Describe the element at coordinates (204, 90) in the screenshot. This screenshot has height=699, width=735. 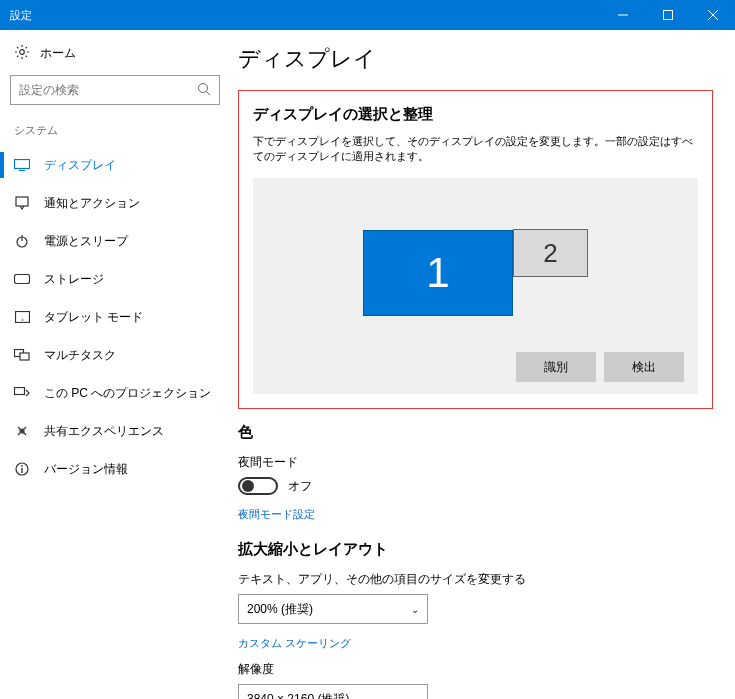
I see `search-icon` at that location.